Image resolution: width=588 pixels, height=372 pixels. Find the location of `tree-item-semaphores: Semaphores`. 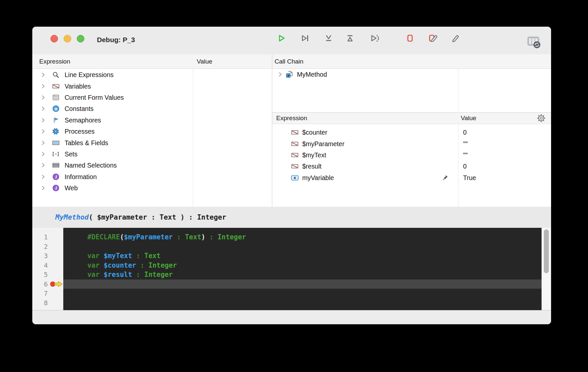

tree-item-semaphores: Semaphores is located at coordinates (152, 120).